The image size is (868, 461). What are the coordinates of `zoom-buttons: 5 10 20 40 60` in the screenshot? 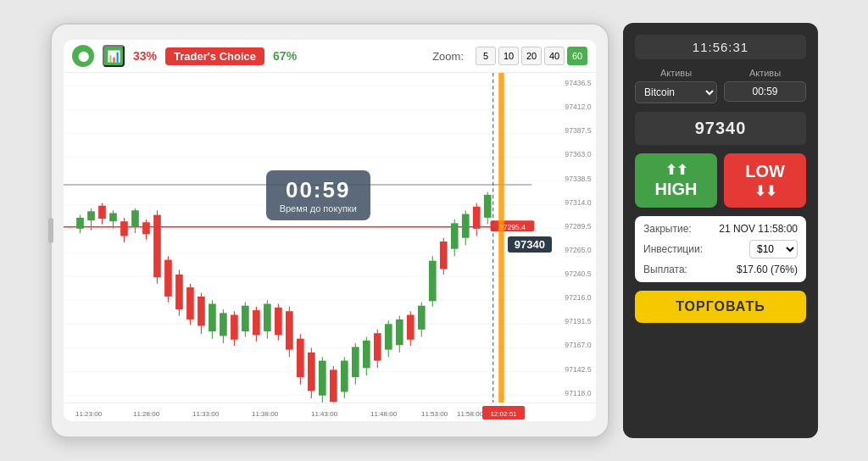 It's located at (531, 56).